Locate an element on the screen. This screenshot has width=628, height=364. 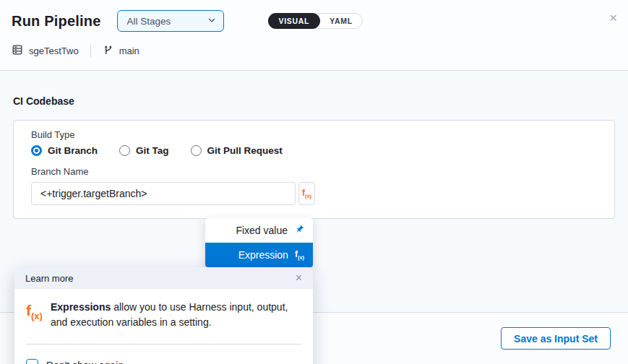
codebase-summary: sgeTestTwo main is located at coordinates (314, 51).